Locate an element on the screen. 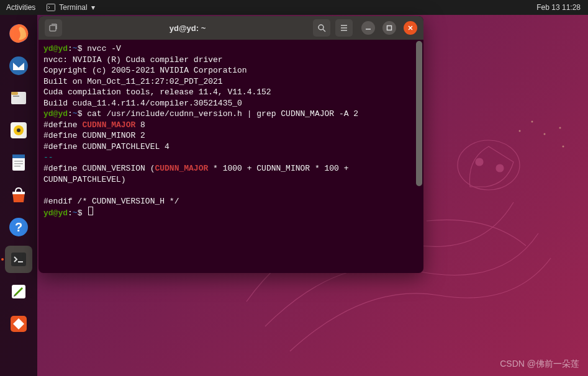 Image resolution: width=588 pixels, height=376 pixels. cursor is located at coordinates (91, 211).